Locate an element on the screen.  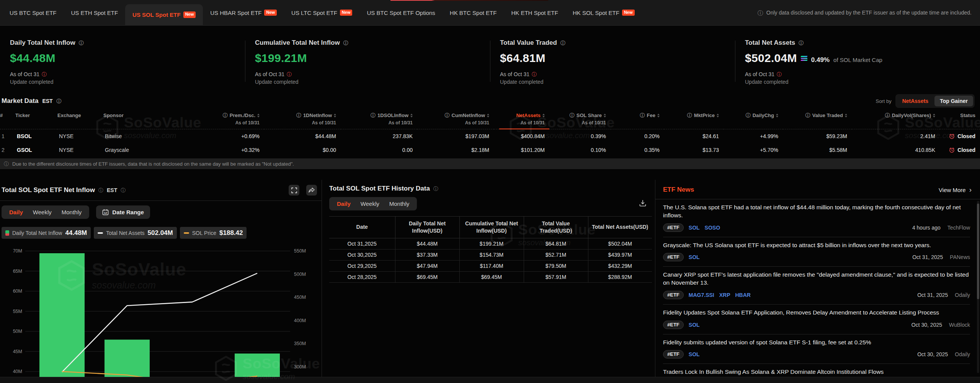
share-button is located at coordinates (312, 190).